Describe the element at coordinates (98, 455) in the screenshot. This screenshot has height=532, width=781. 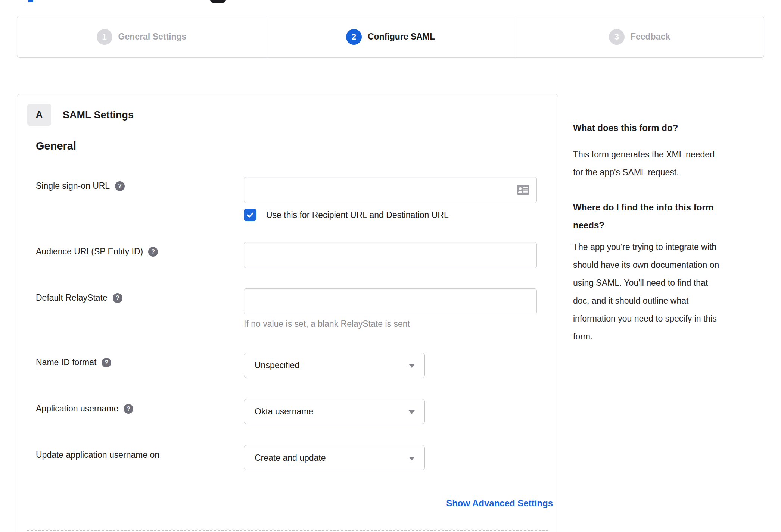
I see `update-username-label: Update application username on` at that location.